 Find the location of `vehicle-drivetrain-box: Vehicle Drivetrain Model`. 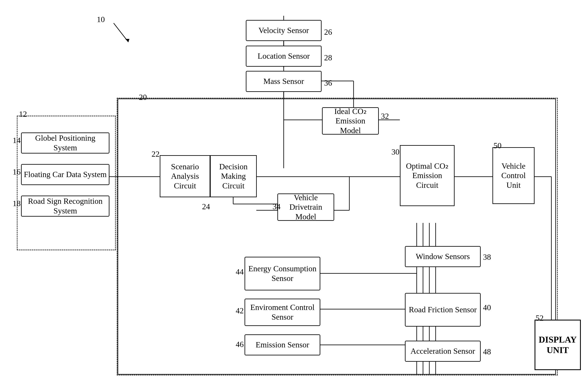

vehicle-drivetrain-box: Vehicle Drivetrain Model is located at coordinates (306, 207).